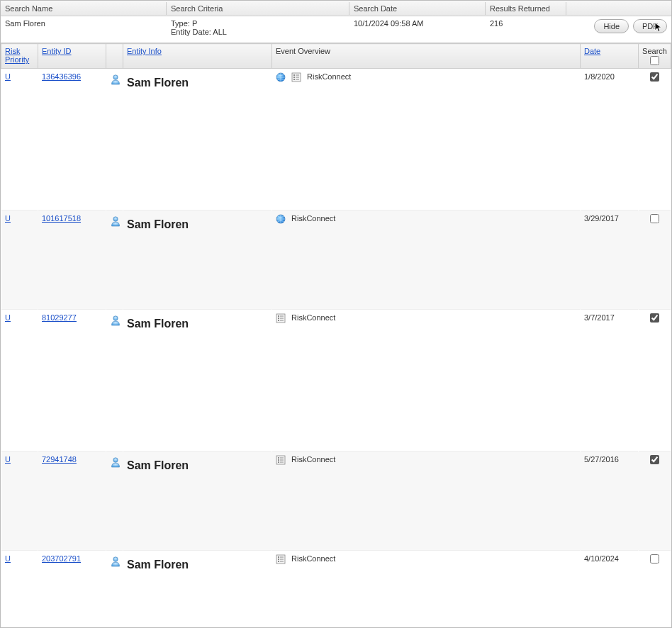 This screenshot has width=672, height=628. I want to click on th-entity-info: Entity Info, so click(198, 57).